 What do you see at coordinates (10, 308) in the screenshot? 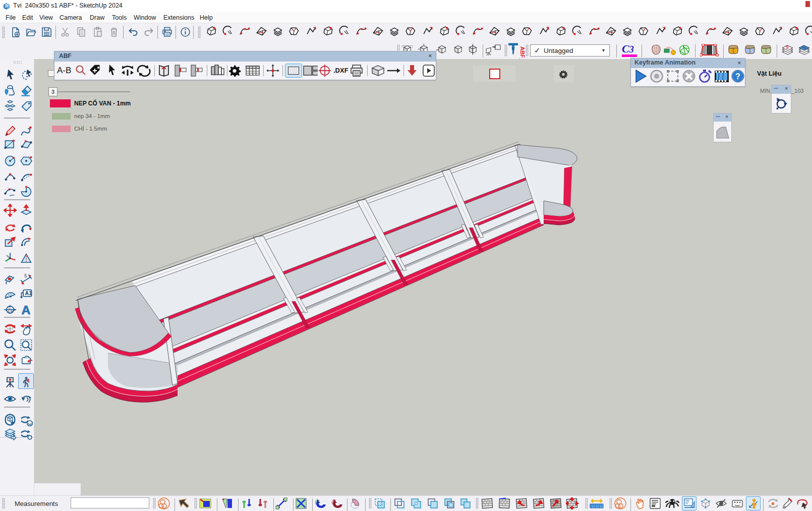
I see `svg-text: C` at bounding box center [10, 308].